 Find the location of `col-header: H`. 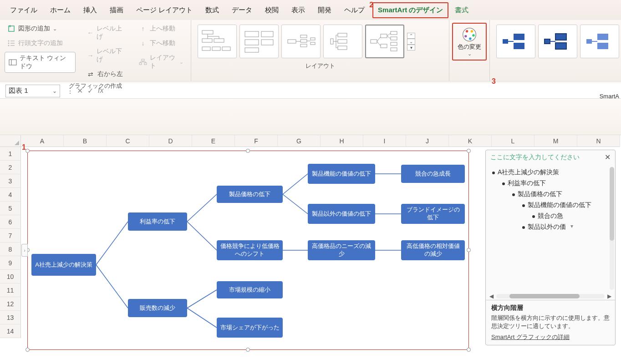

col-header: H is located at coordinates (342, 141).